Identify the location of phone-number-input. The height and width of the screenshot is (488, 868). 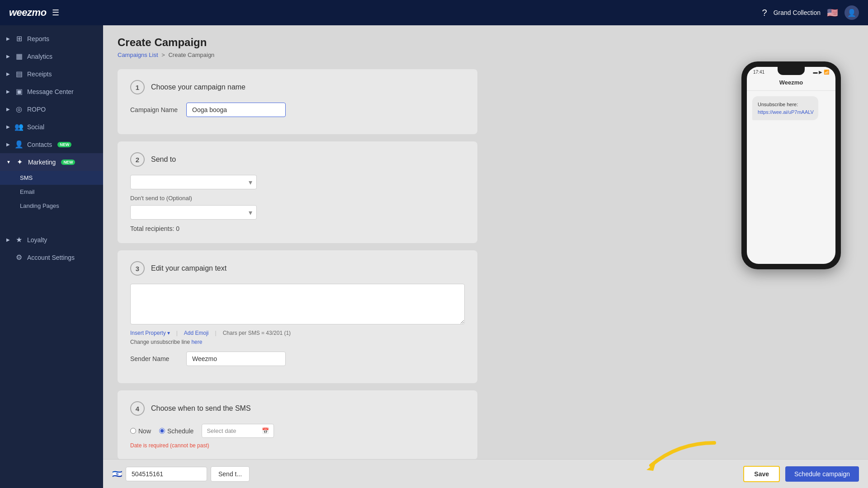
(166, 474).